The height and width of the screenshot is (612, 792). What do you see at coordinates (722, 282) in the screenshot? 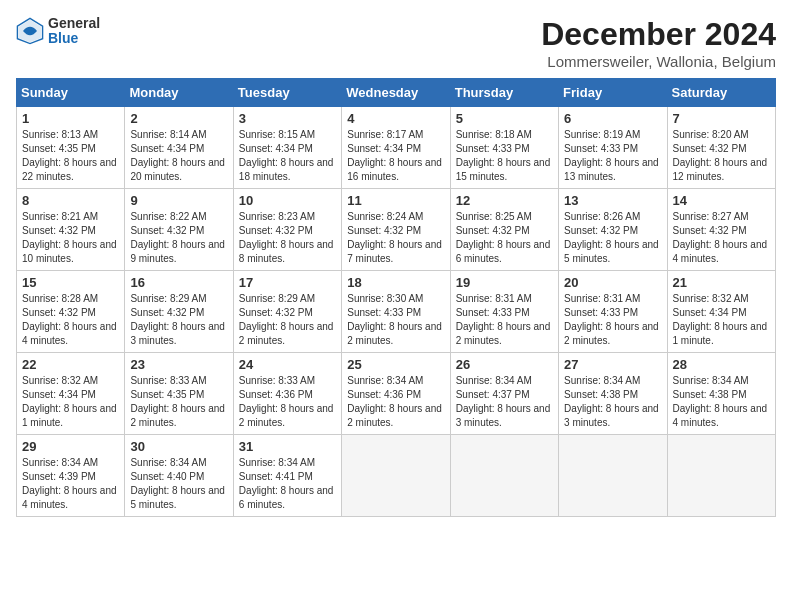
I see `day-number: 21` at bounding box center [722, 282].